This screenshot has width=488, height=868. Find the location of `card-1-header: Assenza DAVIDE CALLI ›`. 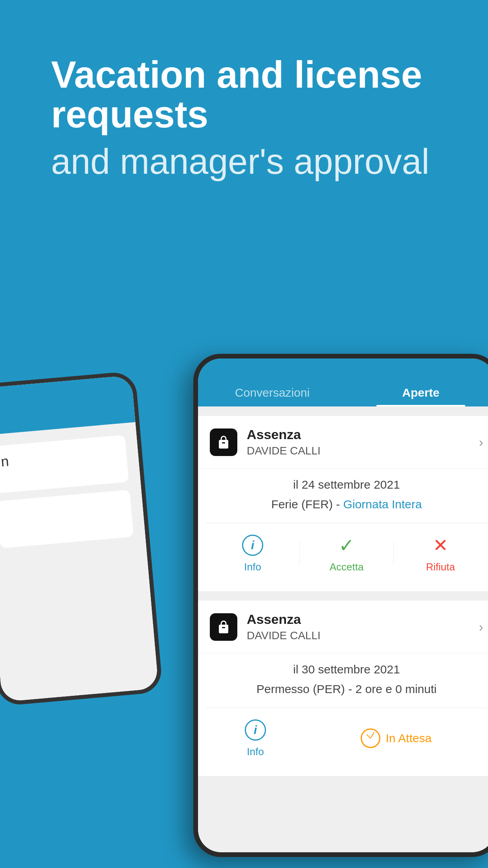

card-1-header: Assenza DAVIDE CALLI › is located at coordinates (343, 442).